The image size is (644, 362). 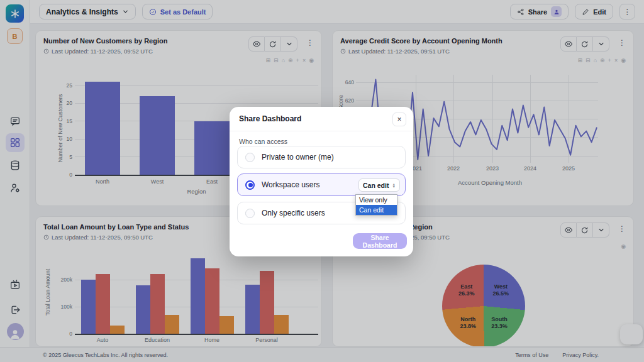 What do you see at coordinates (380, 241) in the screenshot?
I see `share-dashboard-submit-button: Share Dashboard` at bounding box center [380, 241].